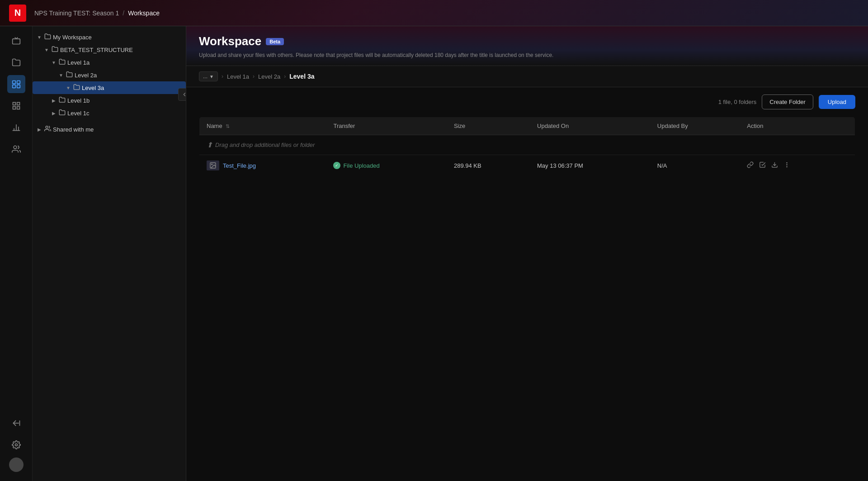 The height and width of the screenshot is (481, 868). What do you see at coordinates (109, 129) in the screenshot?
I see `tree-item-shared-with-me: ▶ Shared with me` at bounding box center [109, 129].